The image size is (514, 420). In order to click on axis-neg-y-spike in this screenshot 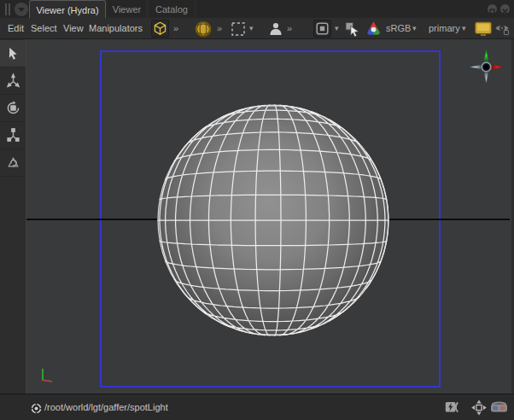, I will do `click(487, 79)`.